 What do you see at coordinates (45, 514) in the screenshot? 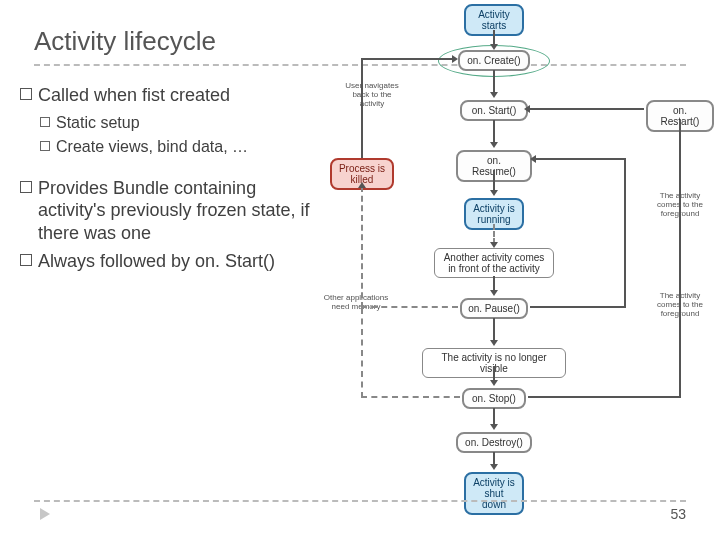
I see `triangle-icon` at bounding box center [45, 514].